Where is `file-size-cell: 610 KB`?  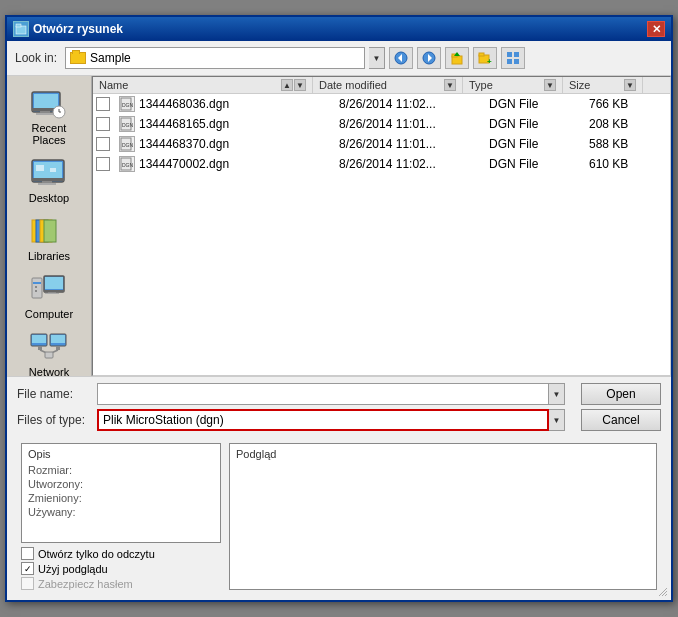
file-size-cell: 610 KB is located at coordinates (623, 164).